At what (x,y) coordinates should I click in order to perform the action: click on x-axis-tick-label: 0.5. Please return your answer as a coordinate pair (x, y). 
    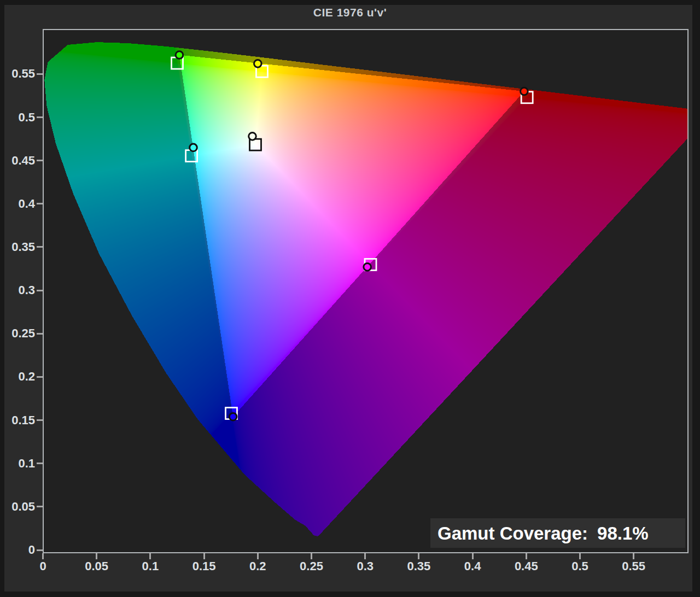
    Looking at the image, I should click on (580, 566).